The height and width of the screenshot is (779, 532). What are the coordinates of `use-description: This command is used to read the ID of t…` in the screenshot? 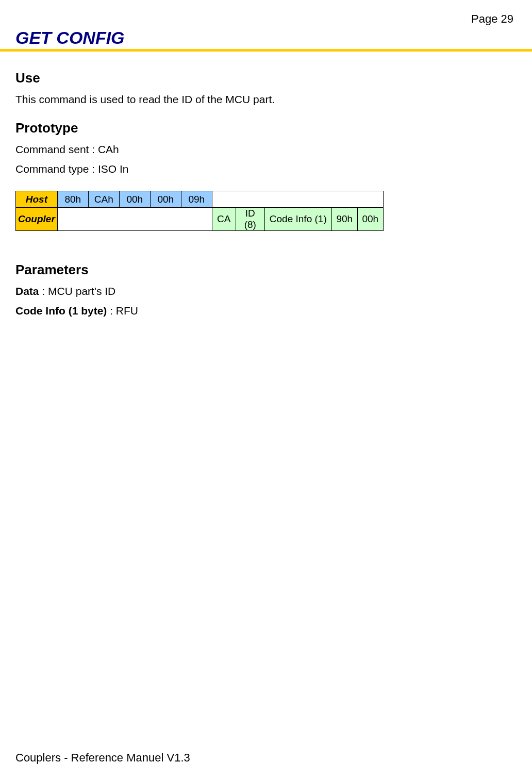 It's located at (266, 100).